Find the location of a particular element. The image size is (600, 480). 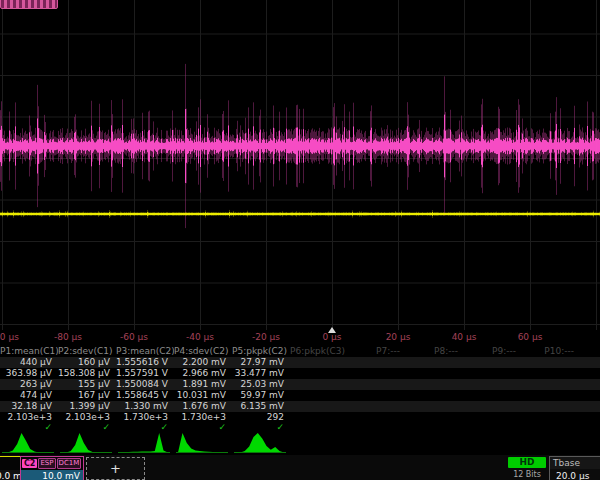

timebase-descriptor: Tbase 20.0 µs is located at coordinates (574, 468).